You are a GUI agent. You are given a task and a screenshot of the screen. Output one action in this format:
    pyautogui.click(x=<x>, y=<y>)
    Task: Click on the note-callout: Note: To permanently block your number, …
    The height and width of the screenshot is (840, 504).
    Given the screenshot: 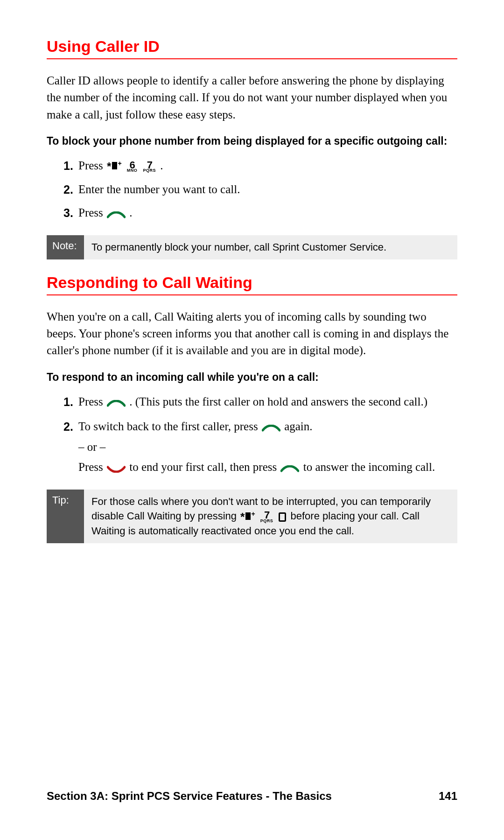 What is the action you would take?
    pyautogui.click(x=252, y=247)
    